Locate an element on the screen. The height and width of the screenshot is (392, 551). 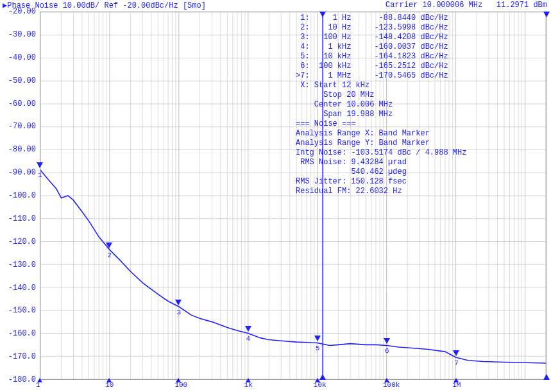
y-tick-label: -50.00 is located at coordinates (18, 81).